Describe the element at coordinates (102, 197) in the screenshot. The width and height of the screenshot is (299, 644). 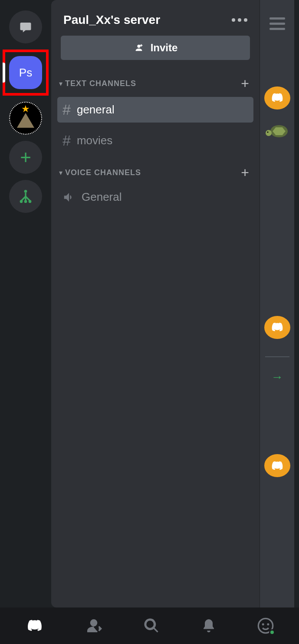
I see `channel-name: General` at that location.